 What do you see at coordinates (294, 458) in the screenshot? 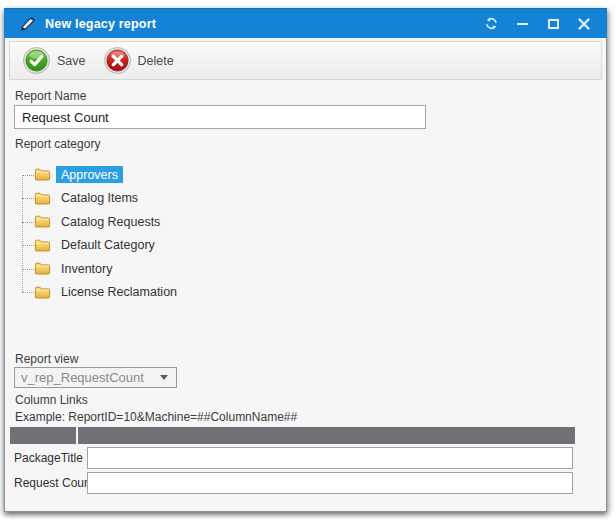
I see `column-link-row: PackageTitle` at bounding box center [294, 458].